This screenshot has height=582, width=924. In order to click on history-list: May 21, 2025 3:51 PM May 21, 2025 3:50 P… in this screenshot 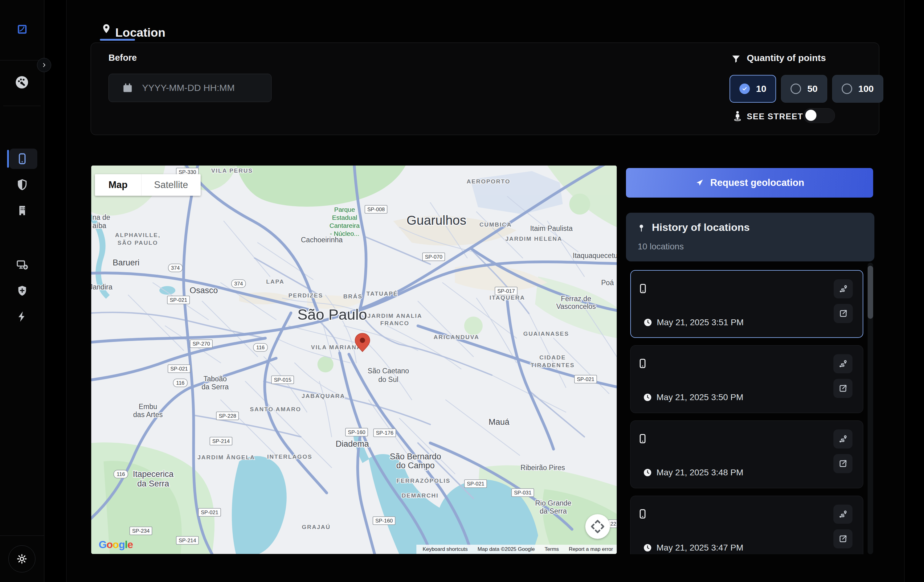, I will do `click(752, 408)`.